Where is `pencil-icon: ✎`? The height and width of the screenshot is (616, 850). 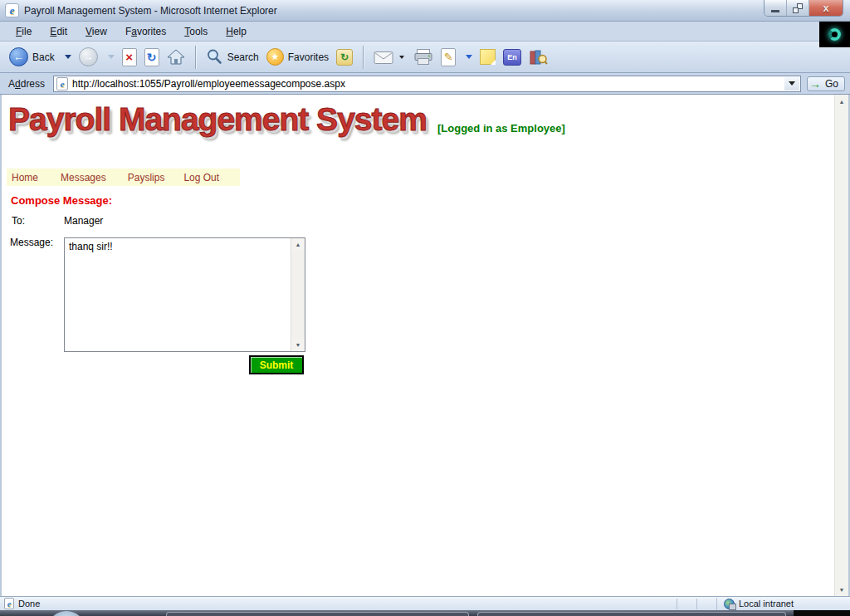 pencil-icon: ✎ is located at coordinates (448, 56).